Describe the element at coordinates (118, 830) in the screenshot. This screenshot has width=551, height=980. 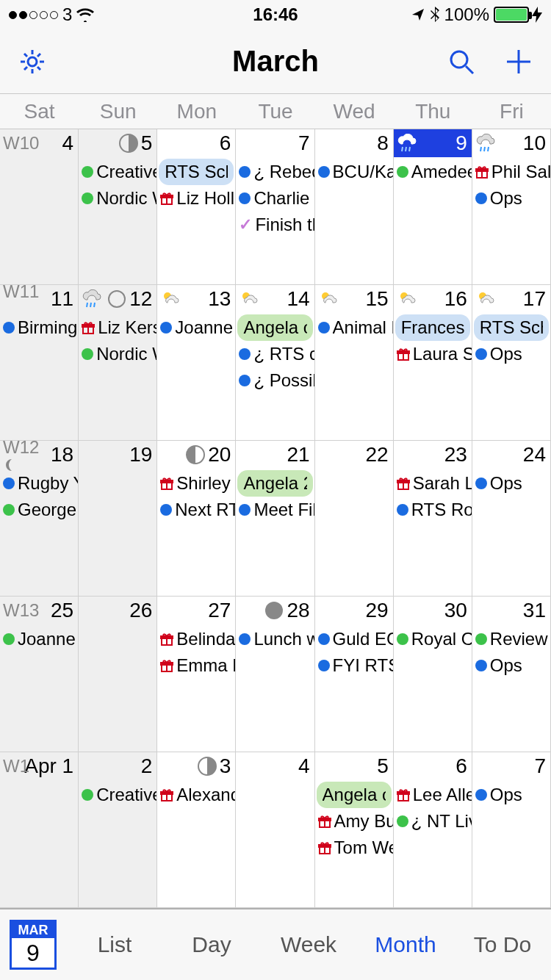
I see `day-cell: 2Creative` at that location.